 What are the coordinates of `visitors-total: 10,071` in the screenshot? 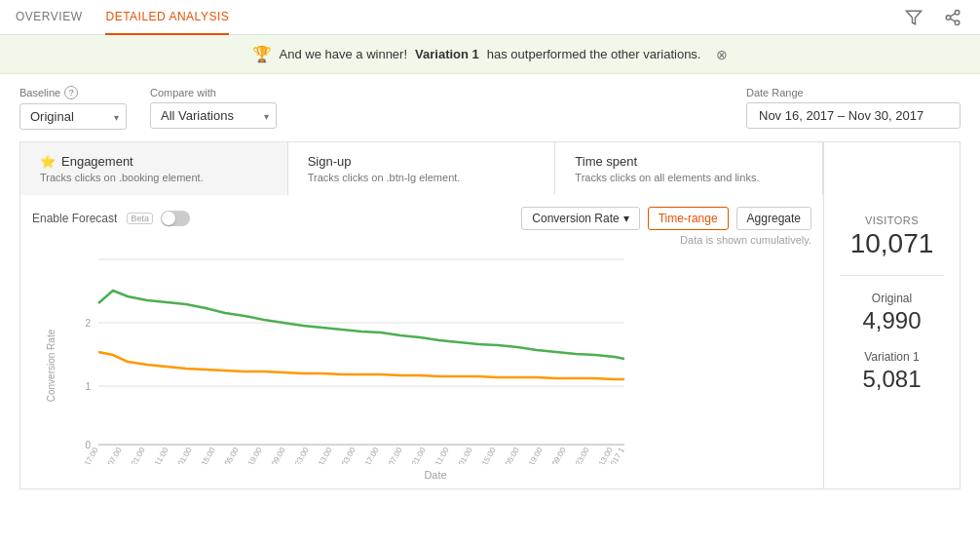 It's located at (892, 244).